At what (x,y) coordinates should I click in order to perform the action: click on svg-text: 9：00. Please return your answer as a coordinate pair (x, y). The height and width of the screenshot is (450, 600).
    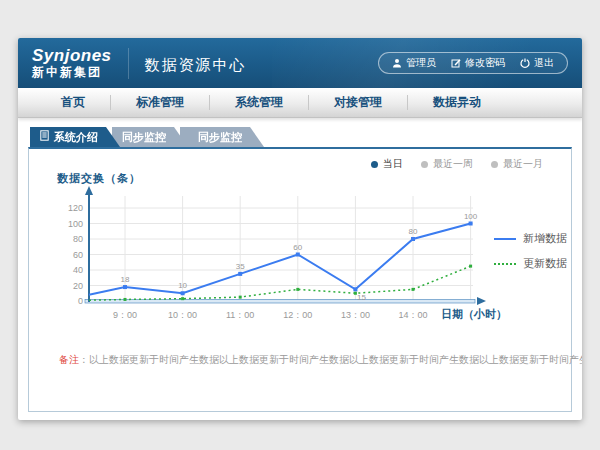
    Looking at the image, I should click on (125, 315).